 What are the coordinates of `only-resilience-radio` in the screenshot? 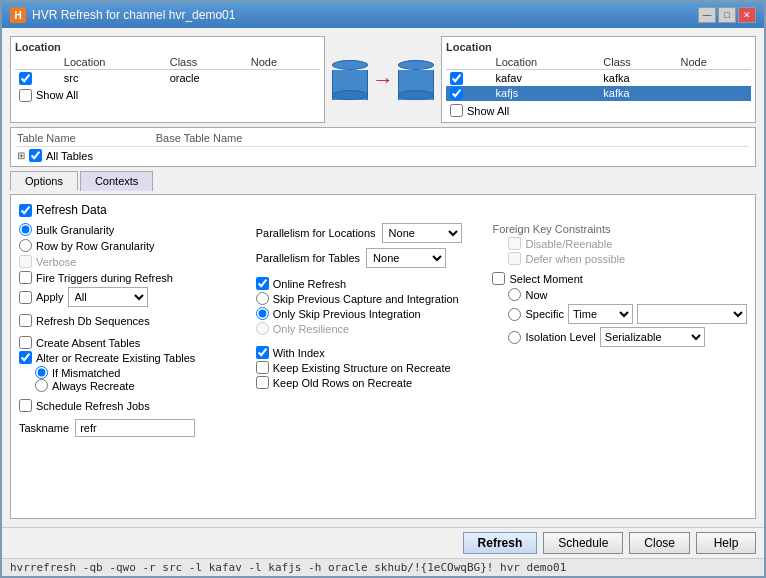 It's located at (262, 328).